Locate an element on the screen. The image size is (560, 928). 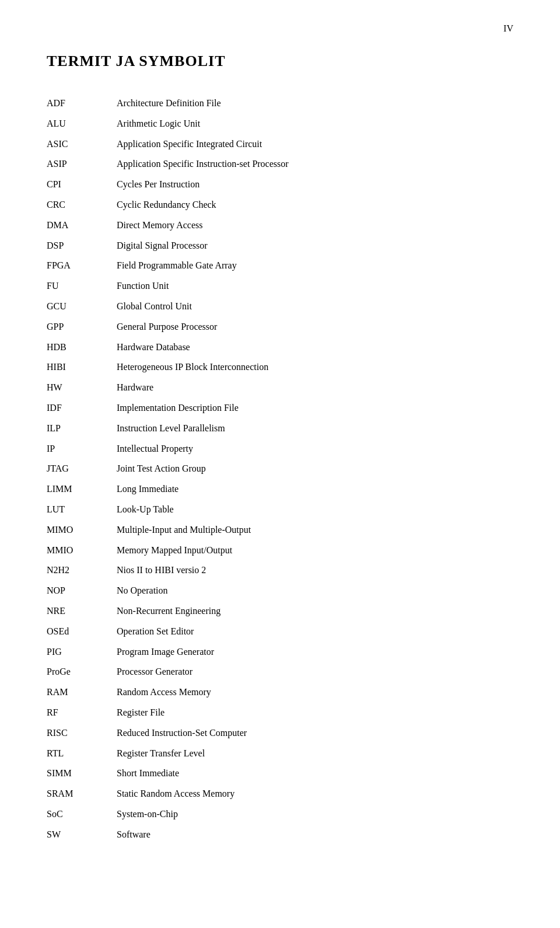
acronym-definition: Instruction Level Parallelism is located at coordinates (315, 428).